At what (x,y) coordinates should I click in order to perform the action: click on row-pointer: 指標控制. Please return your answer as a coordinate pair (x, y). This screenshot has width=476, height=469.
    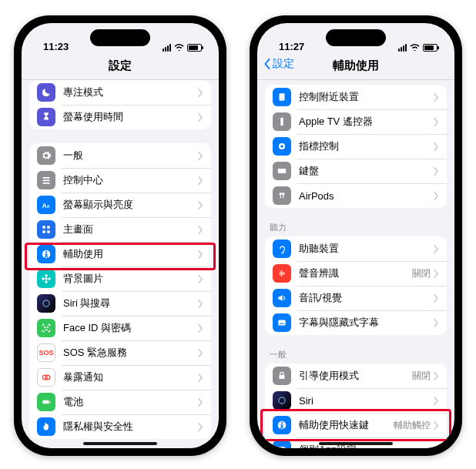
    Looking at the image, I should click on (356, 146).